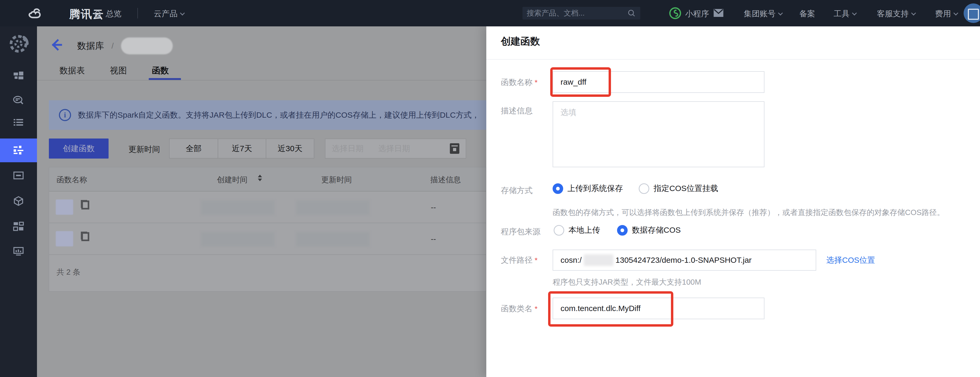 This screenshot has width=980, height=377. What do you see at coordinates (18, 122) in the screenshot?
I see `task-list-icon` at bounding box center [18, 122].